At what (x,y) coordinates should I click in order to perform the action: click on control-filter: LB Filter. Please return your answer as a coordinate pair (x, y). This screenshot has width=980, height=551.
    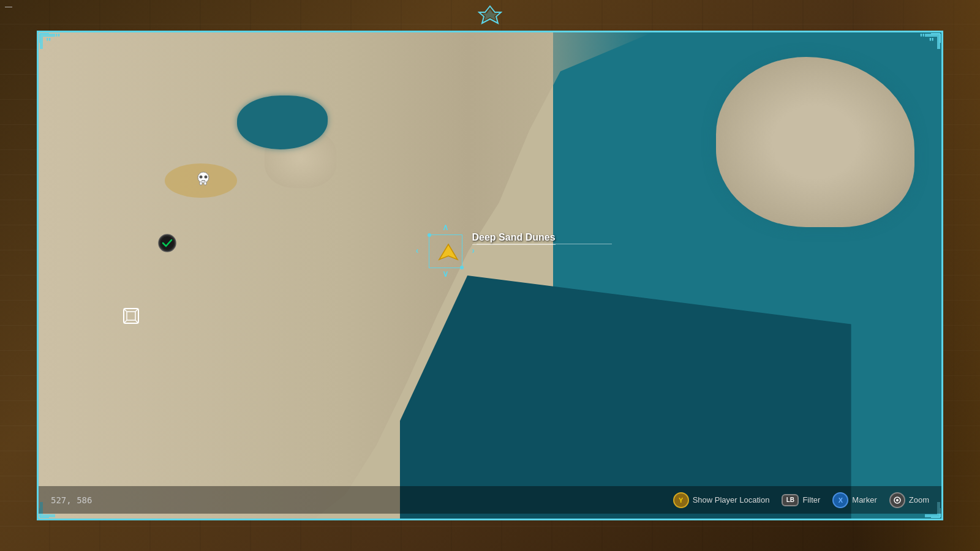
    Looking at the image, I should click on (801, 500).